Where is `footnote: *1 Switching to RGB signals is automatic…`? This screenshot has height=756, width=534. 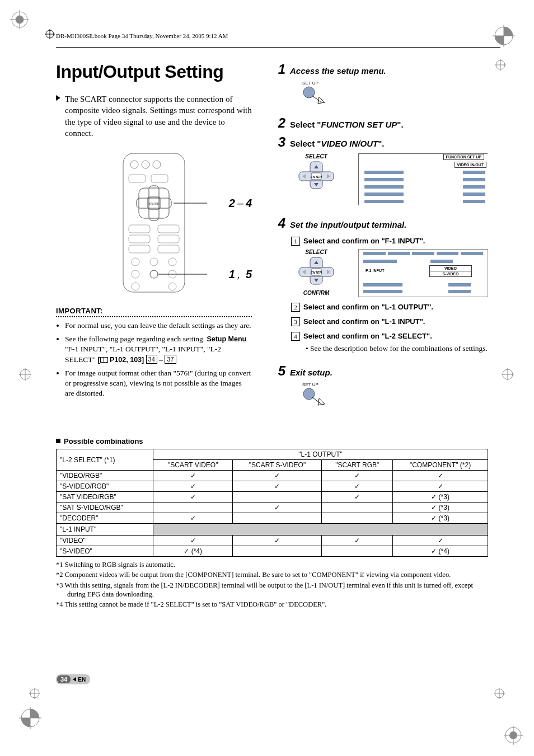
footnote: *1 Switching to RGB signals is automatic… is located at coordinates (272, 565).